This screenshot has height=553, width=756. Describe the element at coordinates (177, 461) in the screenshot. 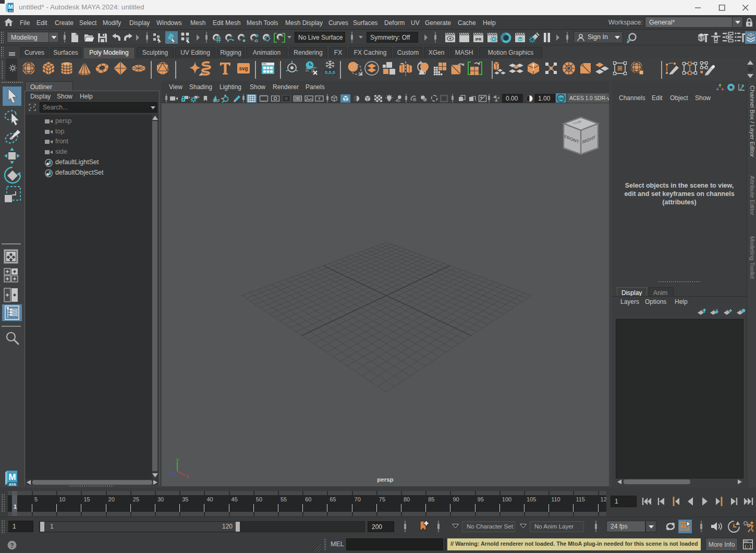

I see `svg-text: y` at that location.